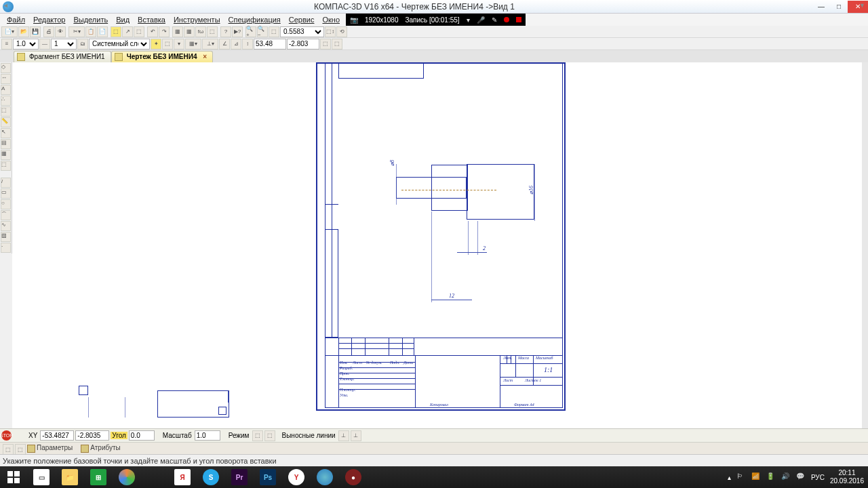 The height and width of the screenshot is (488, 868). I want to click on help-button: ?, so click(226, 32).